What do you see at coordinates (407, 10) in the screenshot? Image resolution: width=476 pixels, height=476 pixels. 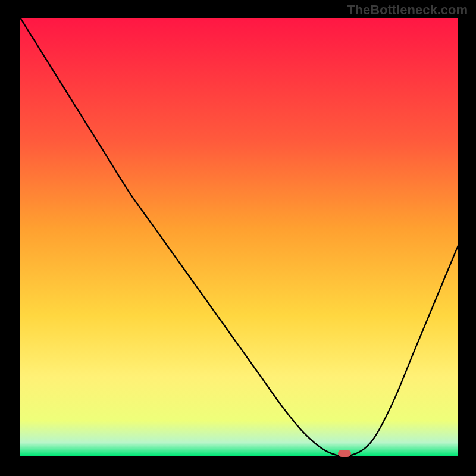 I see `watermark-text: TheBottleneck.com` at bounding box center [407, 10].